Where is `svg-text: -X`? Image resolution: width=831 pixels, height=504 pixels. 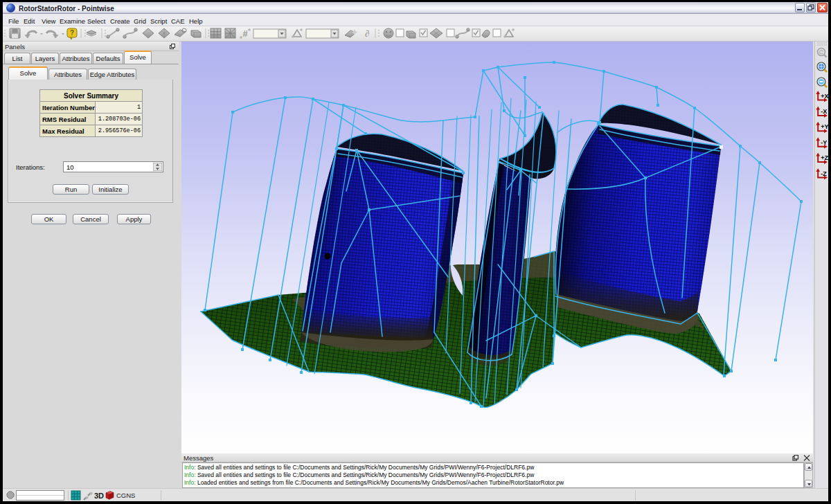 svg-text: -X is located at coordinates (824, 111).